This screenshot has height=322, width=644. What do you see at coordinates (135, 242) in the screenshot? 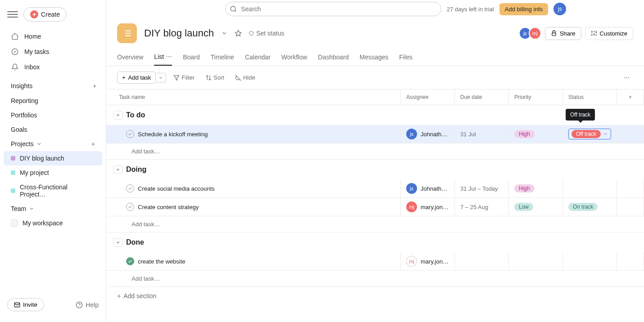
I see `section-title: Done` at bounding box center [135, 242].